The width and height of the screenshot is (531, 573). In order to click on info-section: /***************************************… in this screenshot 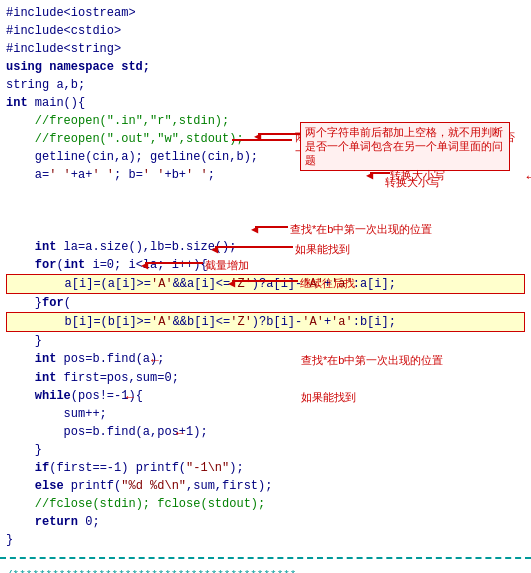, I will do `click(266, 568)`.